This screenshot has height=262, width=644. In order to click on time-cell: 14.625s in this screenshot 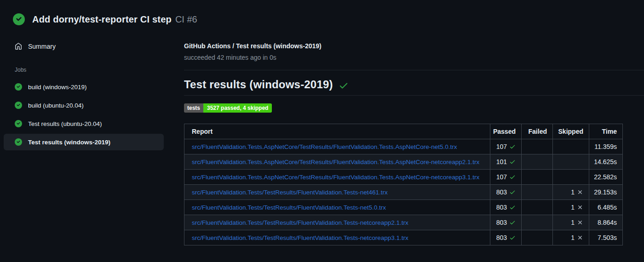, I will do `click(606, 162)`.